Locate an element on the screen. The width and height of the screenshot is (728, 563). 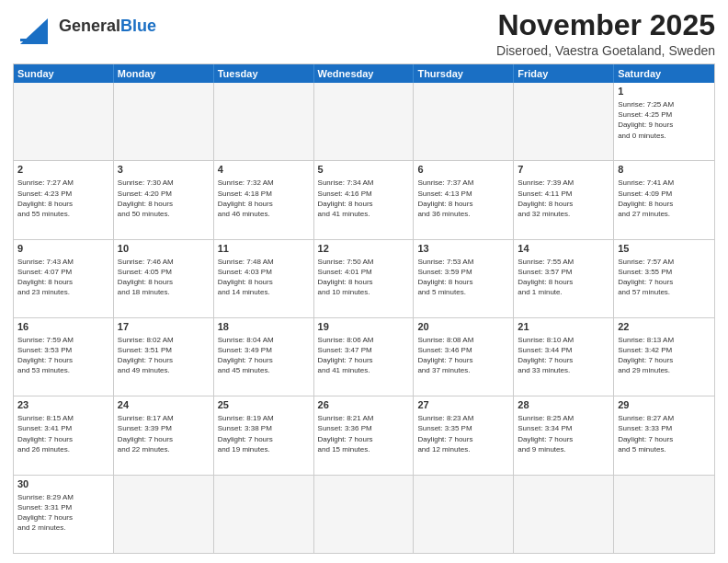
day-cell: 11Sunrise: 7:48 AM Sunset: 4:03 PM Dayli… is located at coordinates (265, 279).